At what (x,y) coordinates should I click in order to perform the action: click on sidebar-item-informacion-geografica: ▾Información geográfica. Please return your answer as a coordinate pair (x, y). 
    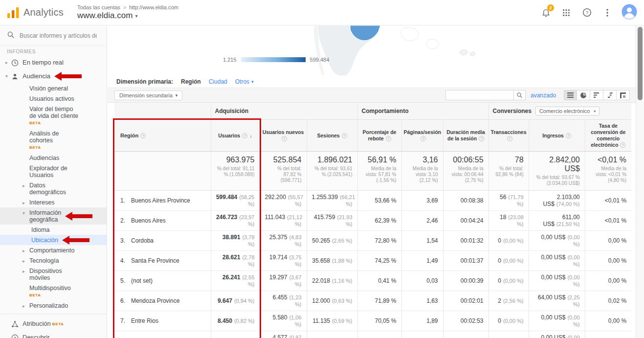
    Looking at the image, I should click on (53, 216).